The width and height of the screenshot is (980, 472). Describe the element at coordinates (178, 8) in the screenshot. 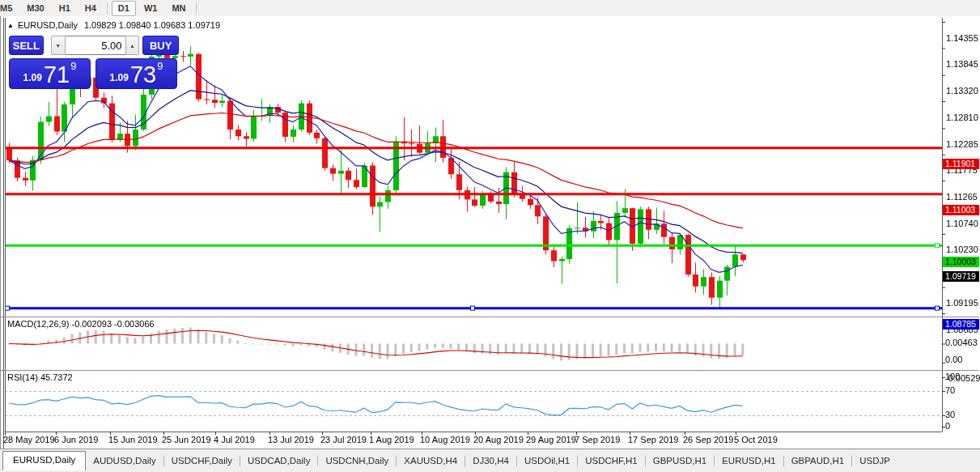

I see `timeframe-mn: MN` at that location.